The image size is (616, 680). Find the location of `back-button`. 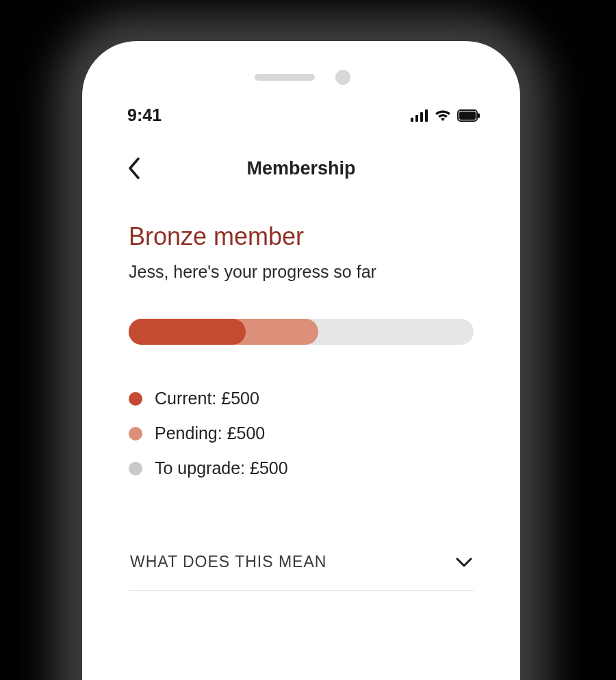

back-button is located at coordinates (134, 168).